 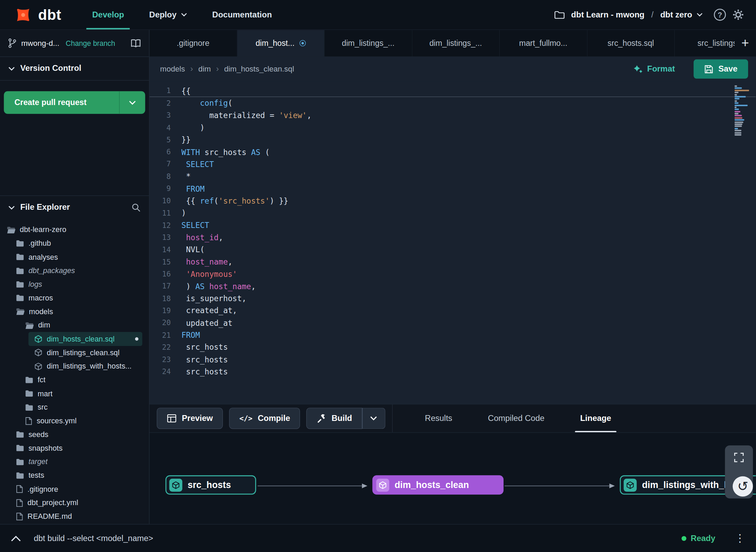 What do you see at coordinates (453, 189) in the screenshot?
I see `code-line-9: 9 FROM` at bounding box center [453, 189].